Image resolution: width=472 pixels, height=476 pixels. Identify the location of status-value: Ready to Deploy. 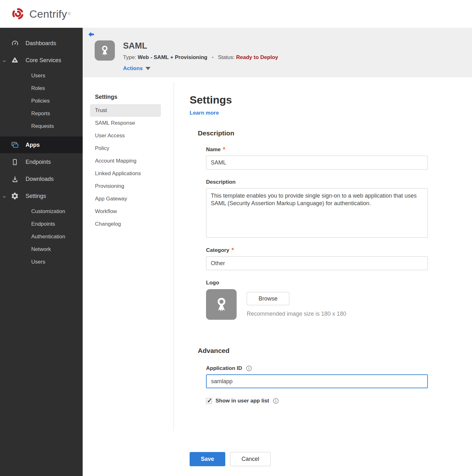
(257, 57).